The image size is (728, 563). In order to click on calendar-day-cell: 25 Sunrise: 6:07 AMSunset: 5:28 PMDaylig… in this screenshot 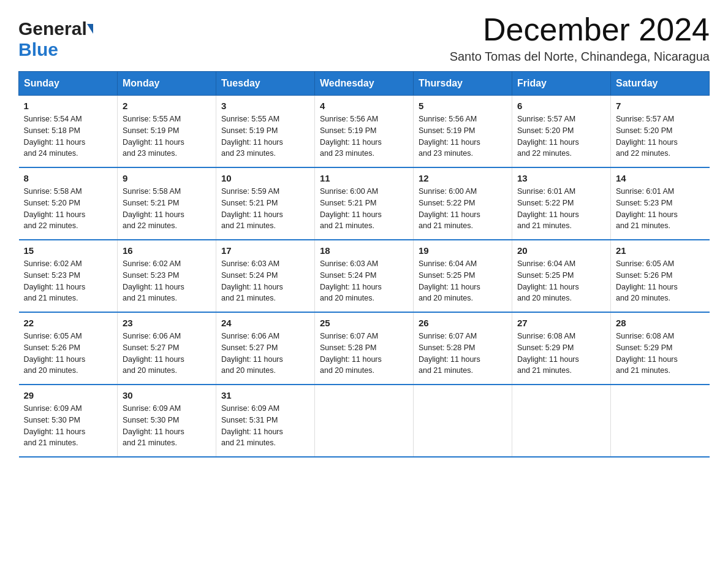, I will do `click(364, 348)`.